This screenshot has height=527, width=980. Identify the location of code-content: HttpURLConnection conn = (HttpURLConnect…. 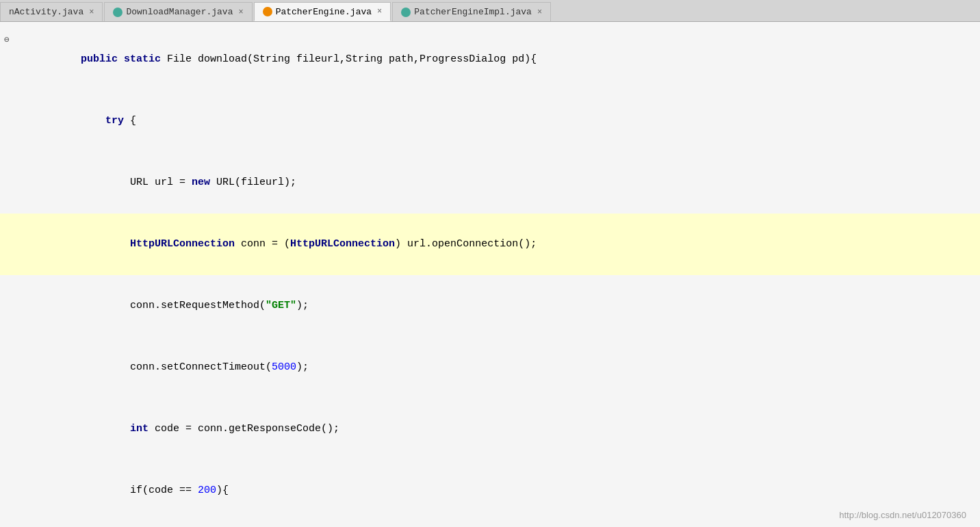
(278, 244).